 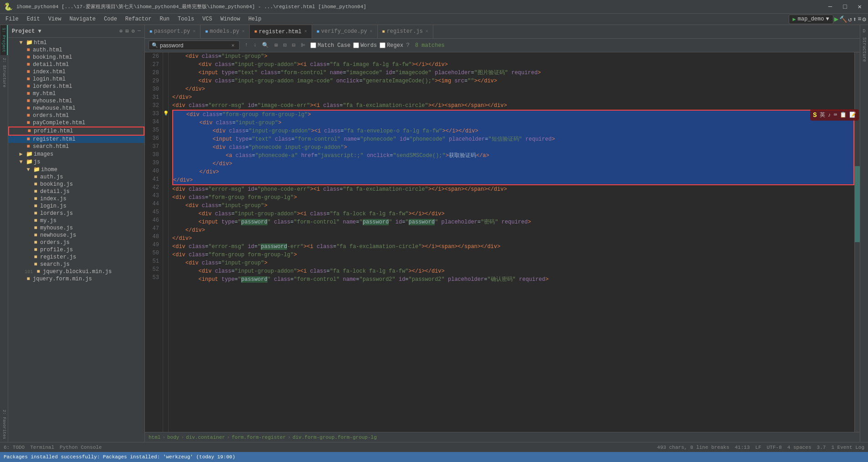 What do you see at coordinates (775, 447) in the screenshot?
I see `encoding: UTF-8` at bounding box center [775, 447].